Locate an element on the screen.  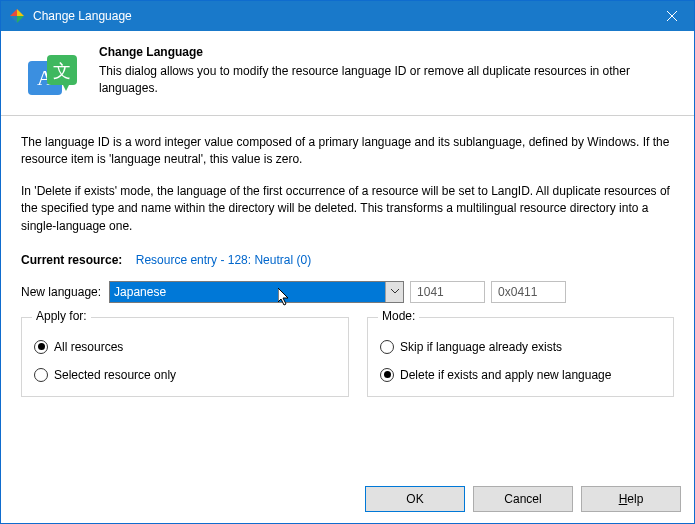
lang-id-decimal-field: 1041 is located at coordinates (448, 292).